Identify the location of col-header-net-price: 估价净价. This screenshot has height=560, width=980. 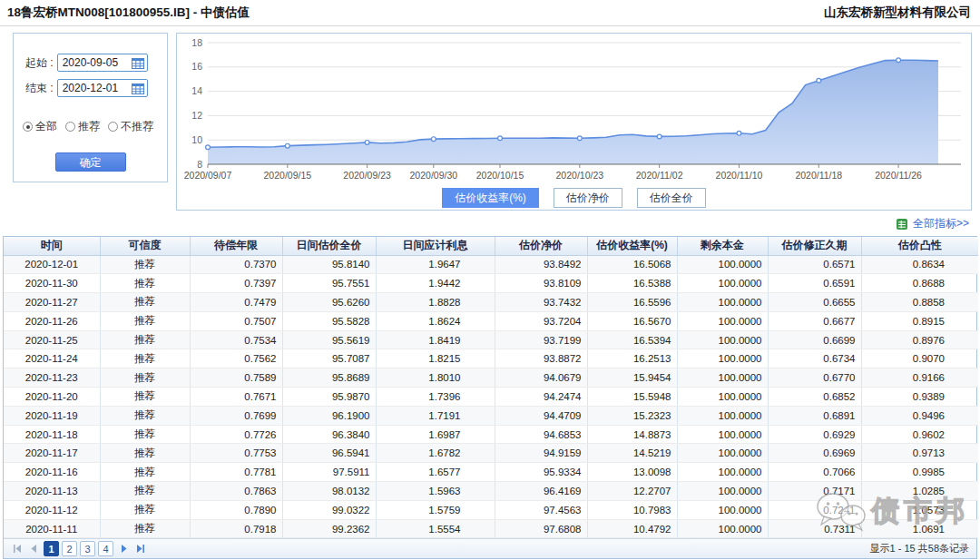
(541, 246).